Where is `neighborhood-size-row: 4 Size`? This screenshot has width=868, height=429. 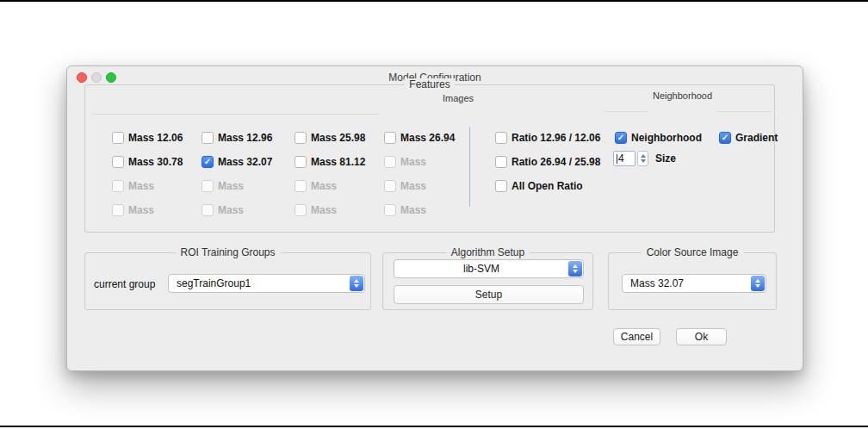
neighborhood-size-row: 4 Size is located at coordinates (644, 159).